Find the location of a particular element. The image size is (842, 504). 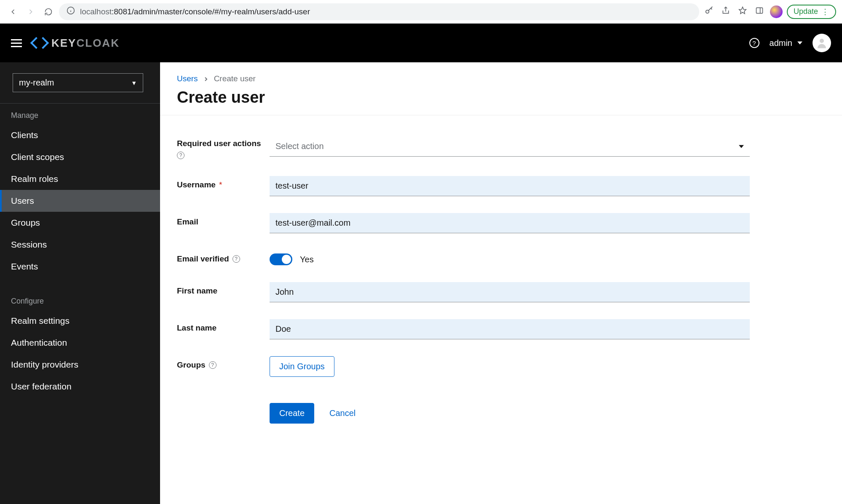

cancel-button: Cancel is located at coordinates (342, 413).